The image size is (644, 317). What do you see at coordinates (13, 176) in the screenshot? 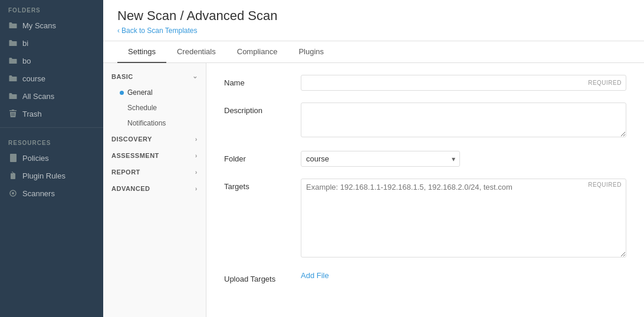
I see `plugin-rules-icon` at bounding box center [13, 176].